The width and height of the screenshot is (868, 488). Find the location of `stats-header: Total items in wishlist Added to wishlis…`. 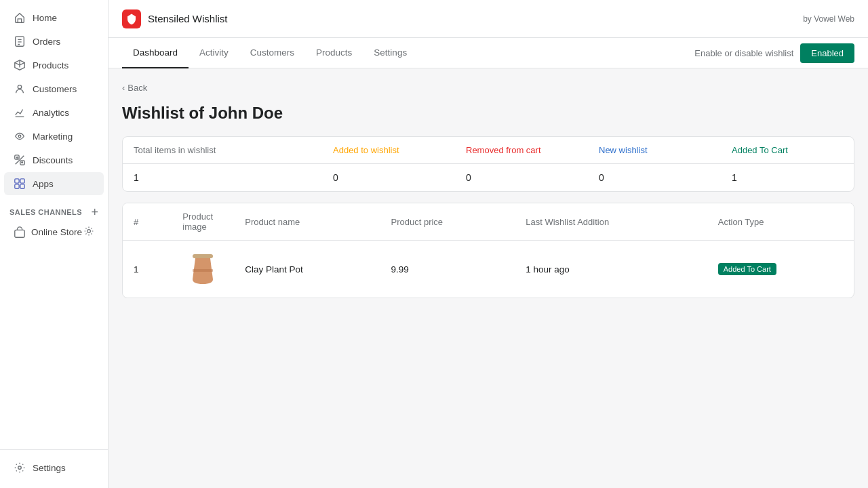

stats-header: Total items in wishlist Added to wishlis… is located at coordinates (488, 150).